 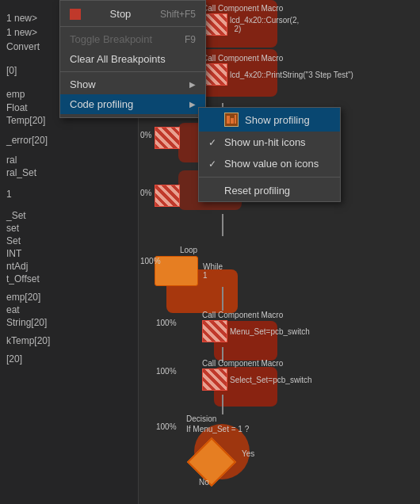 What do you see at coordinates (133, 14) in the screenshot?
I see `menu-item-stop: Stop Shift+F5` at bounding box center [133, 14].